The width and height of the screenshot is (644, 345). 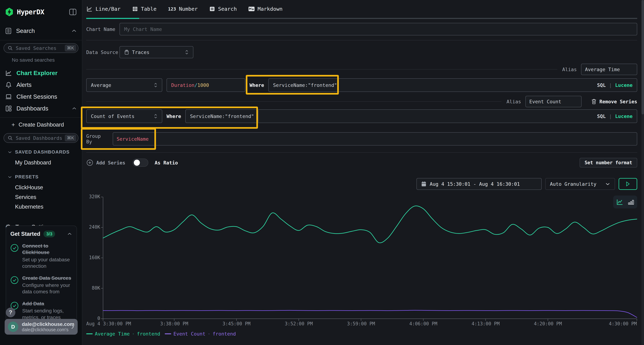 I want to click on search-section-header: Search, so click(x=41, y=31).